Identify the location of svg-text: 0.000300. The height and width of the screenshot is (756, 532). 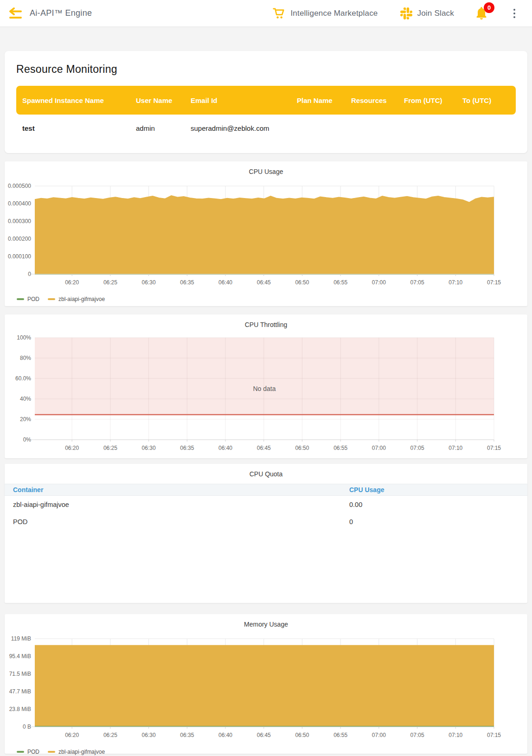
(19, 221).